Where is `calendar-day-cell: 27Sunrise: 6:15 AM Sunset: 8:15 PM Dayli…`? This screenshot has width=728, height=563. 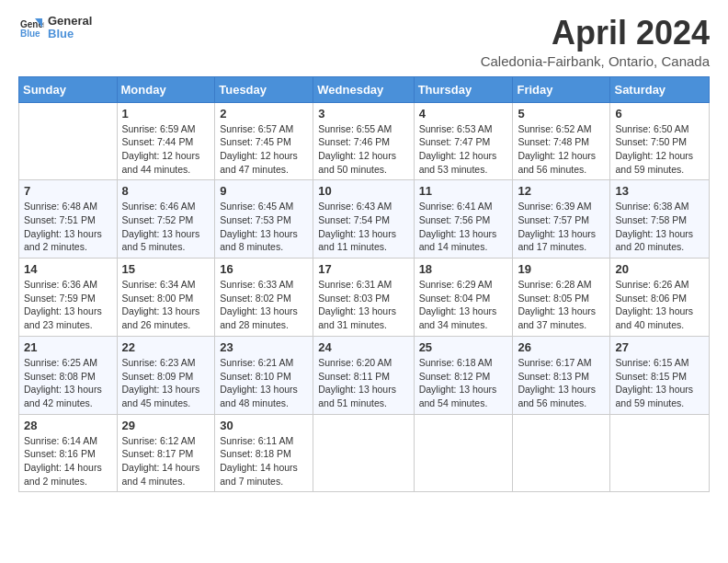
calendar-day-cell: 27Sunrise: 6:15 AM Sunset: 8:15 PM Dayli… is located at coordinates (660, 375).